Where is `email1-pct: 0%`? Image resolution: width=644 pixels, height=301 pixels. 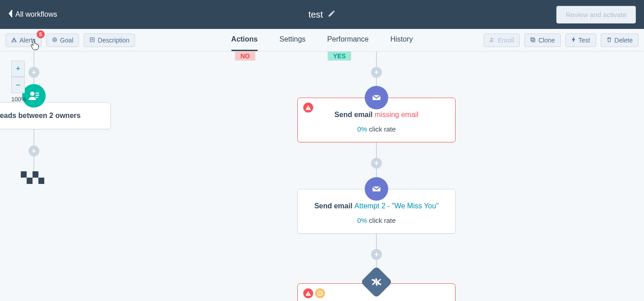 email1-pct: 0% is located at coordinates (362, 129).